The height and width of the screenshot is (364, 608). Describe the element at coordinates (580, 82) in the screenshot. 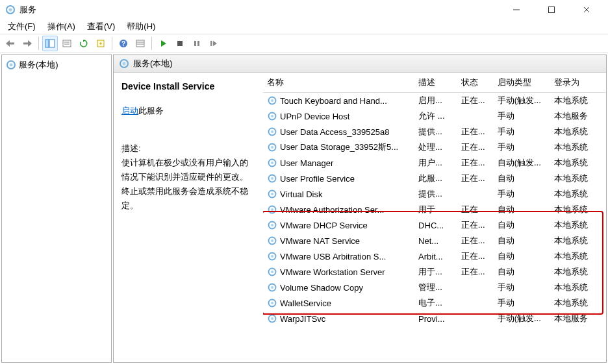

I see `column-logon: 登录为` at that location.